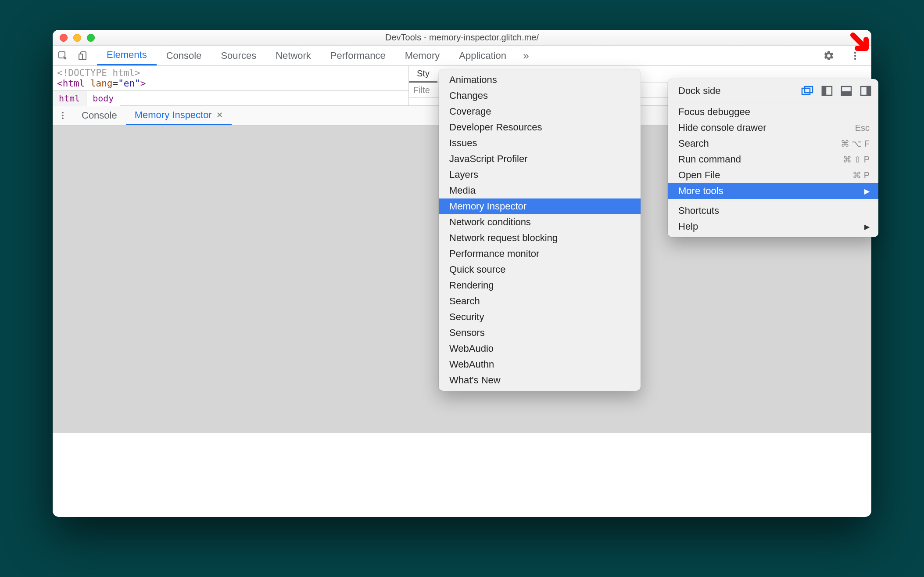 The image size is (924, 577). Describe the element at coordinates (829, 56) in the screenshot. I see `settings-gear-icon` at that location.